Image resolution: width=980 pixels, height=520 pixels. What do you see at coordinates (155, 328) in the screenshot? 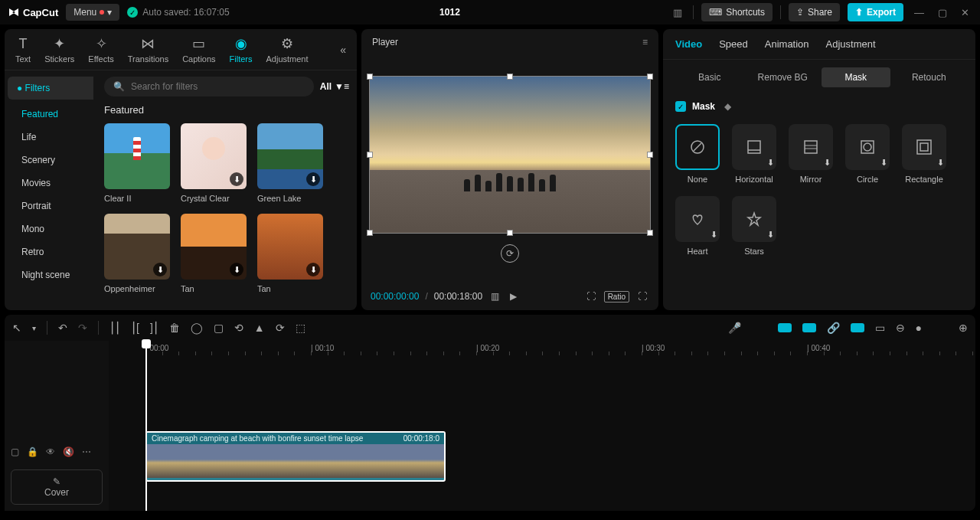
I see `trim-right-icon: ]⎮` at bounding box center [155, 328].